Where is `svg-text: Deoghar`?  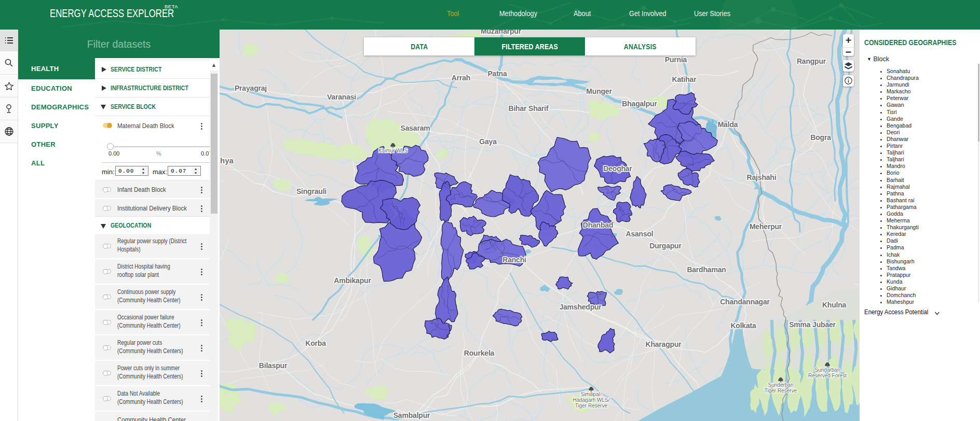
svg-text: Deoghar is located at coordinates (618, 169).